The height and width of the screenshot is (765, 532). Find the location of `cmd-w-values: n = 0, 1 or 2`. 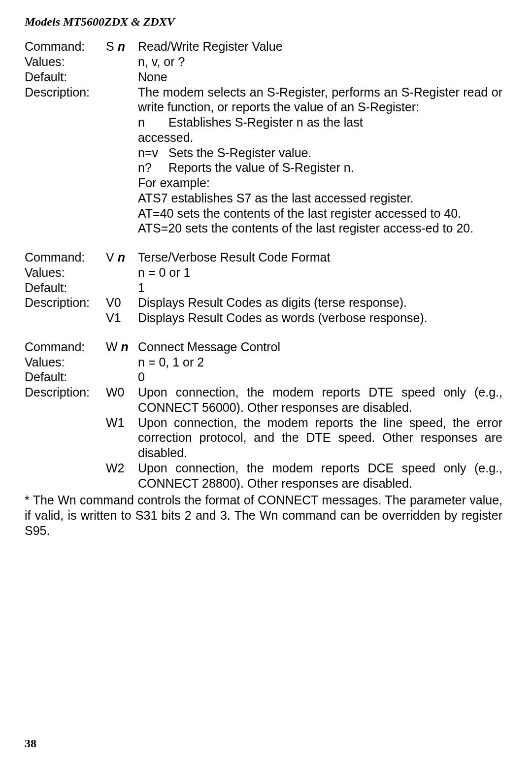

cmd-w-values: n = 0, 1 or 2 is located at coordinates (320, 363).